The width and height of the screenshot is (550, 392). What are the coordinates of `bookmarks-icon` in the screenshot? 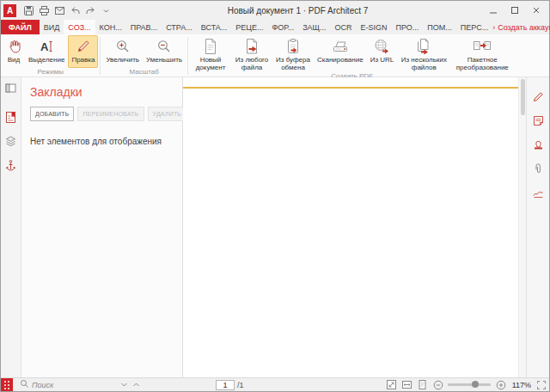 It's located at (11, 117).